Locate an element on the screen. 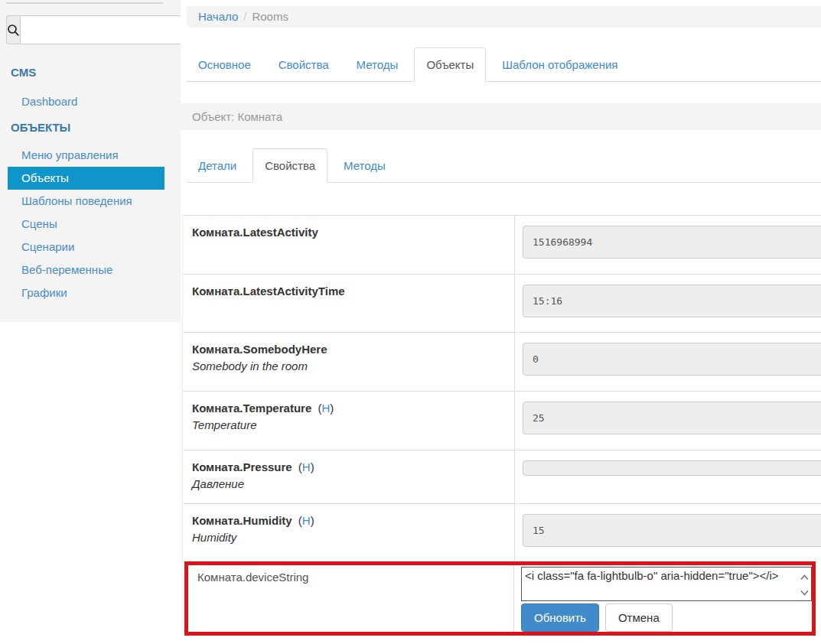  property-label-cell: Комната.LatestActivity is located at coordinates (349, 245).